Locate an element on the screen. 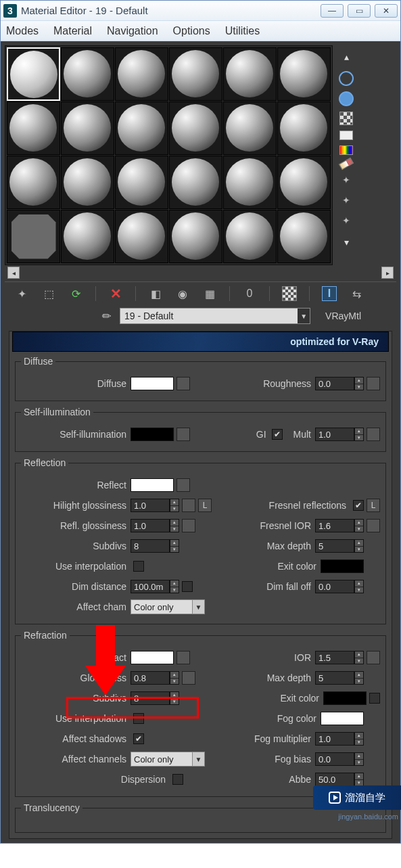  reflect-color-swatch is located at coordinates (152, 485).